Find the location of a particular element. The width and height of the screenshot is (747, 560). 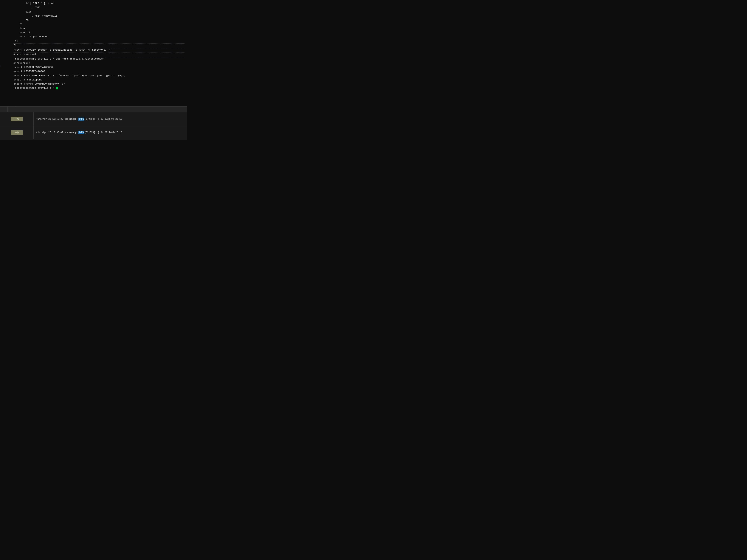

terminal-line: export HISTFILESIZE=400000 is located at coordinates (99, 68).